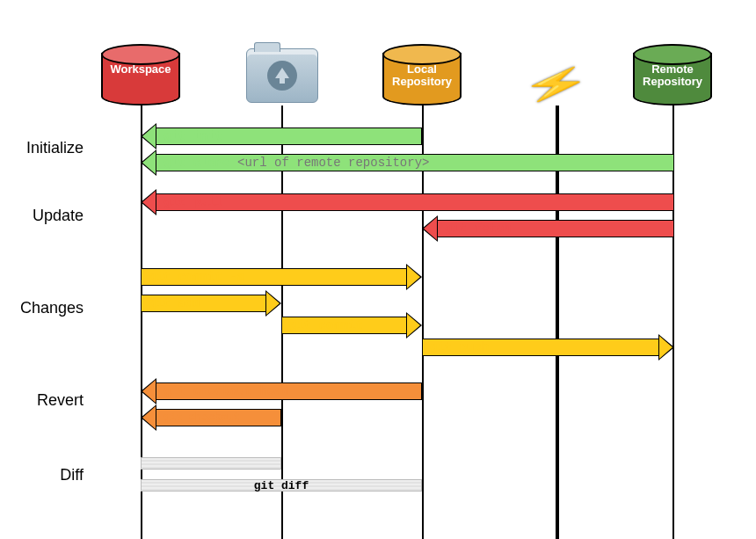 The width and height of the screenshot is (756, 539). What do you see at coordinates (408, 202) in the screenshot?
I see `arrow-git-pull: git pull` at bounding box center [408, 202].